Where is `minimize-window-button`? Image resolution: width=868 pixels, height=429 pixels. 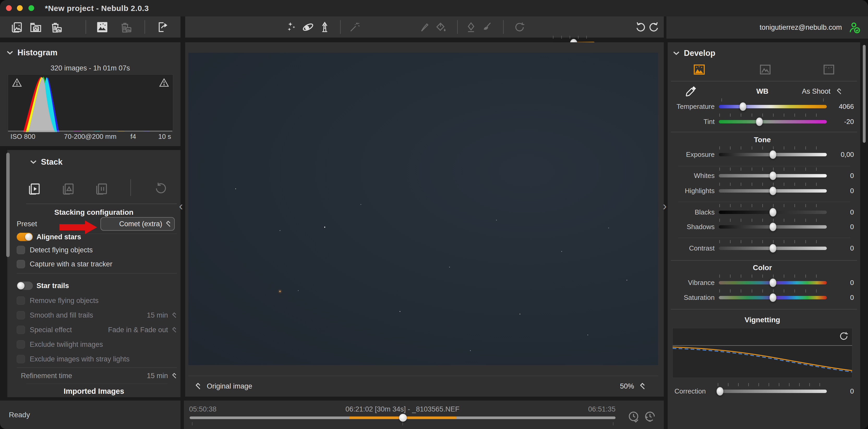 minimize-window-button is located at coordinates (20, 8).